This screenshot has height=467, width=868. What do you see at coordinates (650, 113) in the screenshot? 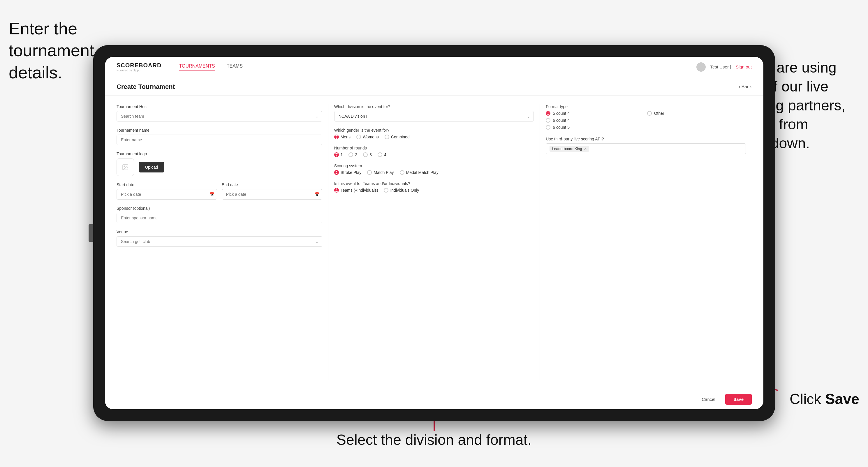
I see `format-other-radio` at bounding box center [650, 113].